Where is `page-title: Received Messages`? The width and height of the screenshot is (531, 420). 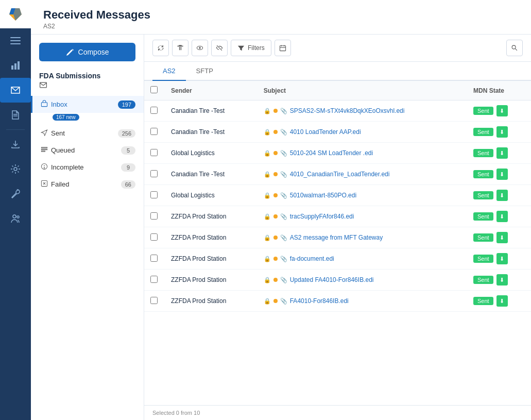
page-title: Received Messages is located at coordinates (281, 15).